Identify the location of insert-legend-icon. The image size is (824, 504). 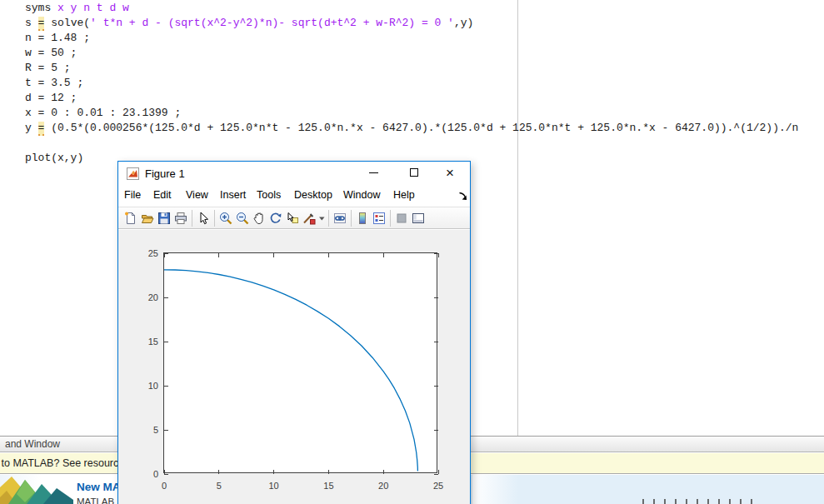
(379, 218).